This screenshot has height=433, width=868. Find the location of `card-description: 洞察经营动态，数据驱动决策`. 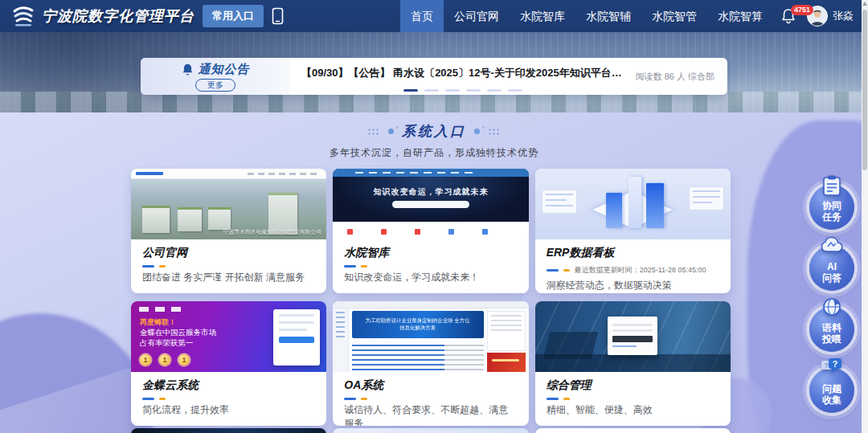

card-description: 洞察经营动态，数据驱动决策 is located at coordinates (633, 286).